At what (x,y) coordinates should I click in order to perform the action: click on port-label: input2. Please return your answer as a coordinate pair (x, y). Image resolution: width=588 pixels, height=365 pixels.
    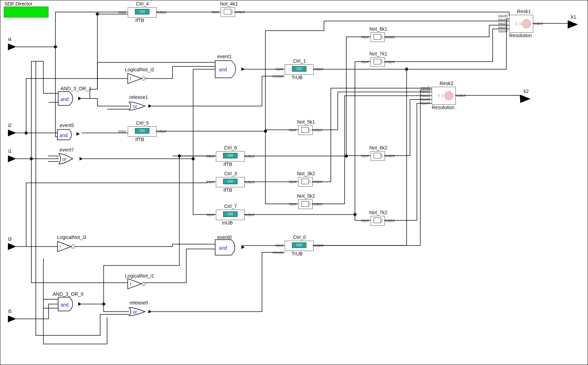
    Looking at the image, I should click on (503, 23).